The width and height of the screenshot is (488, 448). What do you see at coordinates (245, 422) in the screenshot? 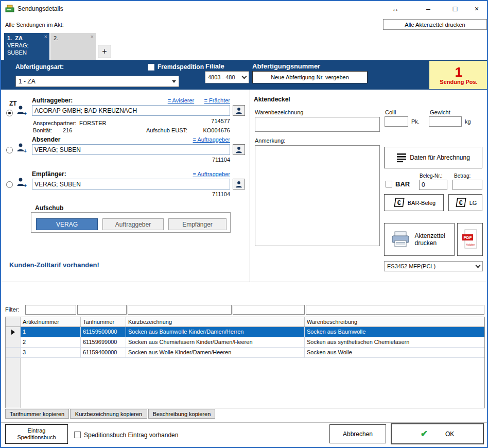
I see `footer-divider` at bounding box center [245, 422].